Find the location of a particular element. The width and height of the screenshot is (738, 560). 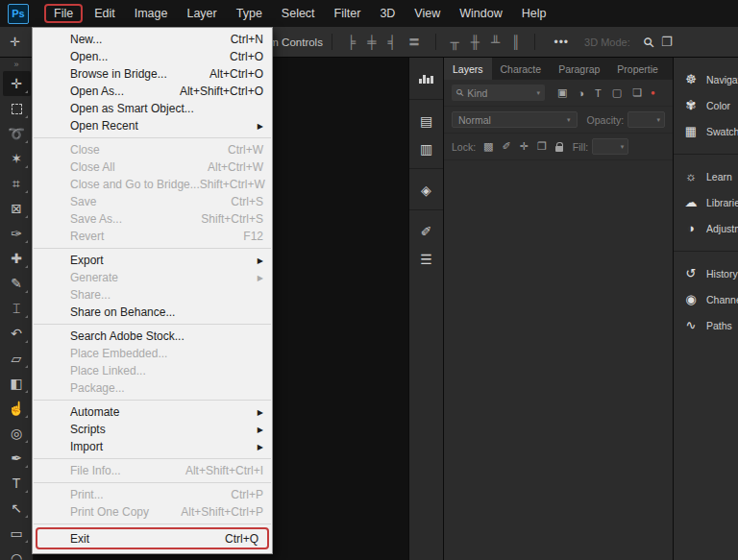

align-horizontal-centers-icon: ╪ is located at coordinates (371, 42).